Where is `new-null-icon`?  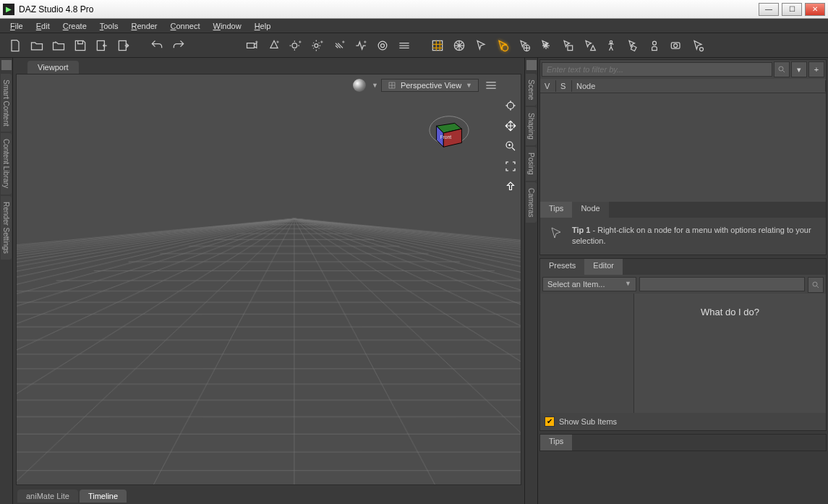 new-null-icon is located at coordinates (361, 46).